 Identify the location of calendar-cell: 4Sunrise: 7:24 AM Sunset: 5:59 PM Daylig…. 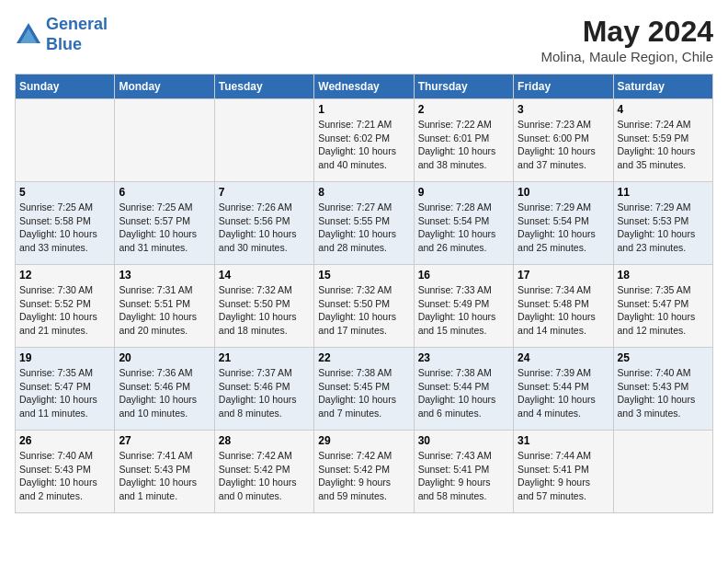
(663, 141).